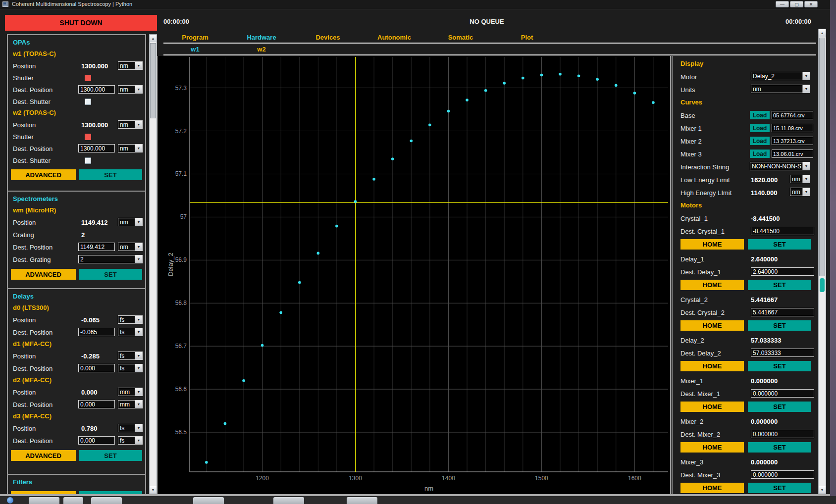  Describe the element at coordinates (783, 312) in the screenshot. I see `motor-dest-input: 5.441667` at that location.